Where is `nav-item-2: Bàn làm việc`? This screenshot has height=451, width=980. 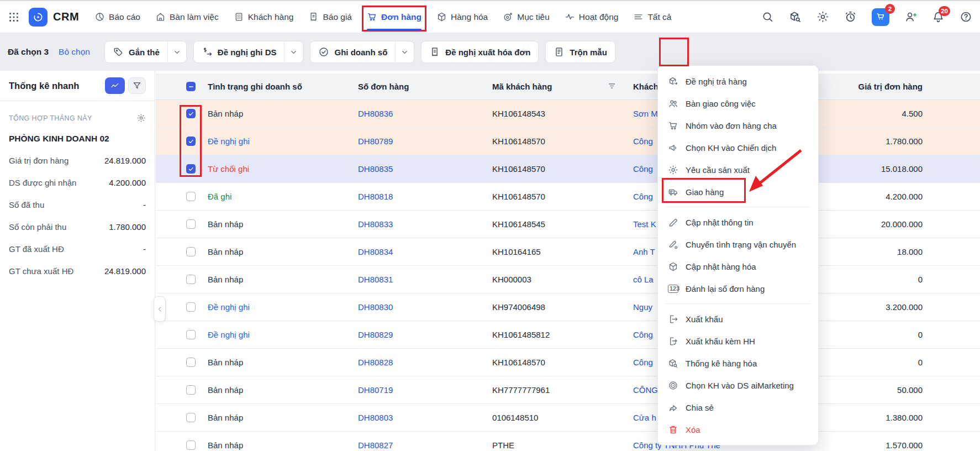 nav-item-2: Bàn làm việc is located at coordinates (187, 17).